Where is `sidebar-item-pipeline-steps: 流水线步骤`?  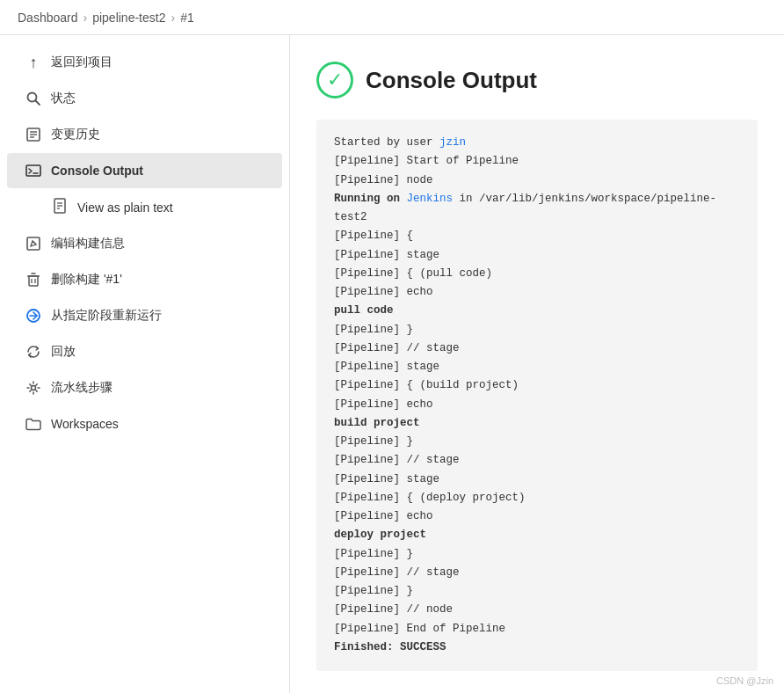
sidebar-item-pipeline-steps: 流水线步骤 is located at coordinates (144, 388).